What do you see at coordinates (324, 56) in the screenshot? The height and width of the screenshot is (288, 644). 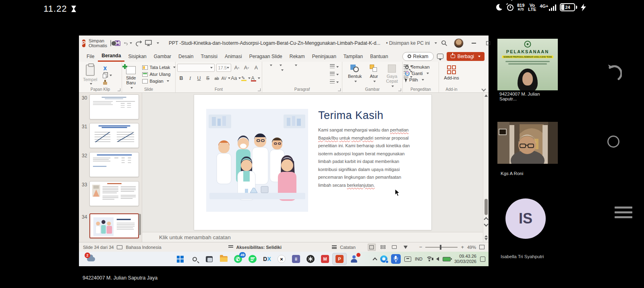 I see `tab-peninjauan: Peninjauan` at bounding box center [324, 56].